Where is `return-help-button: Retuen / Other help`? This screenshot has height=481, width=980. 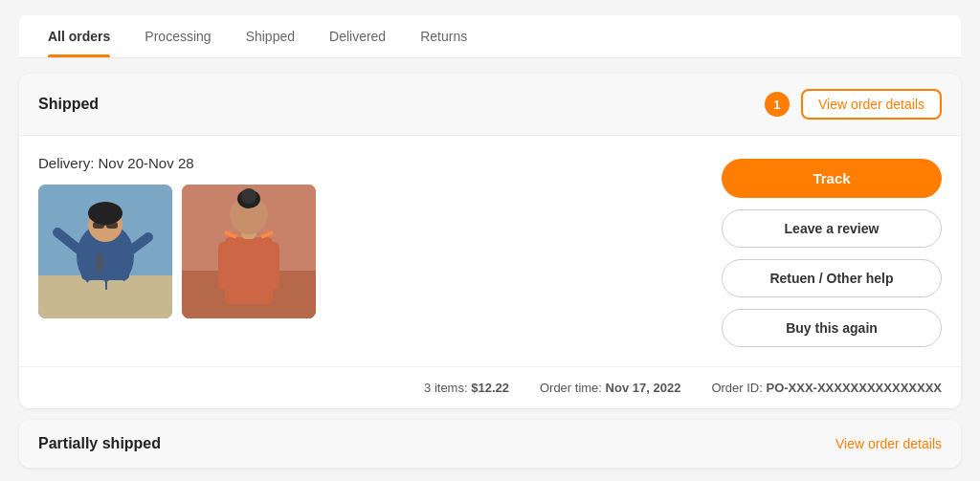
return-help-button: Retuen / Other help is located at coordinates (832, 278).